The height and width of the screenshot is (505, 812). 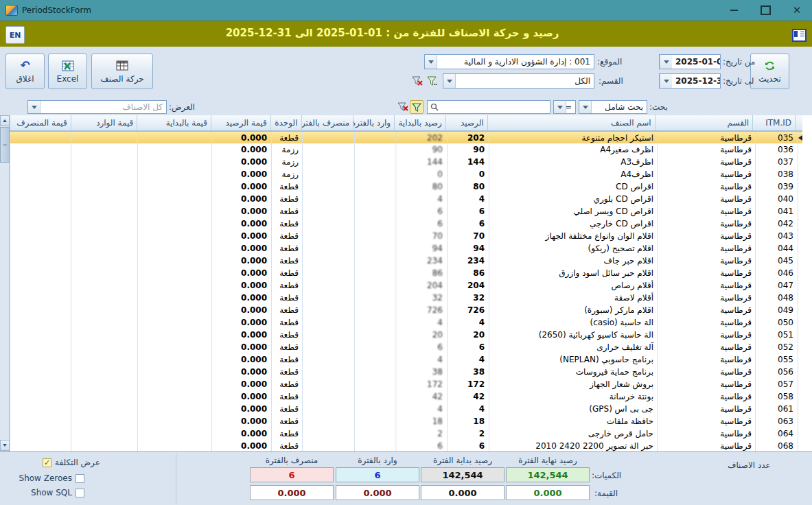 What do you see at coordinates (286, 123) in the screenshot?
I see `column-header-8: الوحدة` at bounding box center [286, 123].